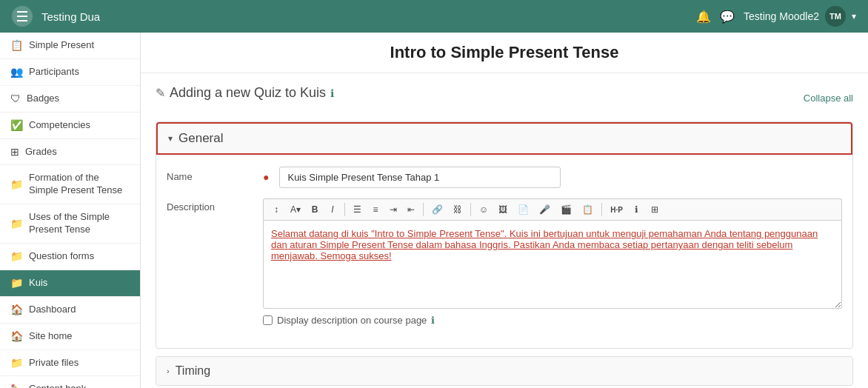 This screenshot has height=388, width=868. I want to click on sidebar-label-participants: Participants, so click(54, 73).